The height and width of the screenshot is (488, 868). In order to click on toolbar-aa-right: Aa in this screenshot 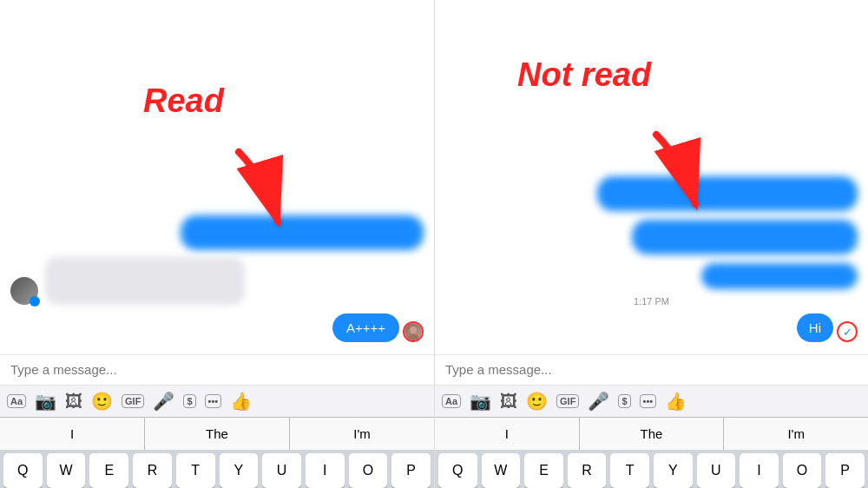, I will do `click(451, 401)`.